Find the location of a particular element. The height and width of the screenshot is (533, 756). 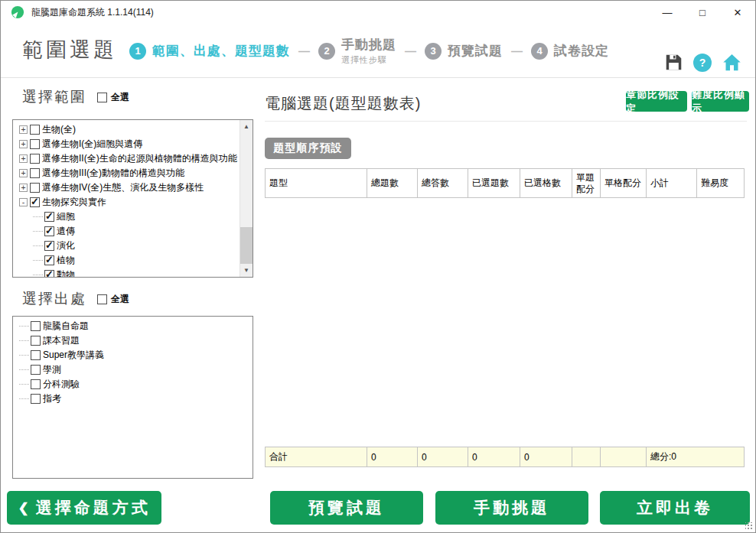

tree-item: +選修生物II(全)生命的起源與植物體的構造與功能 is located at coordinates (129, 159).